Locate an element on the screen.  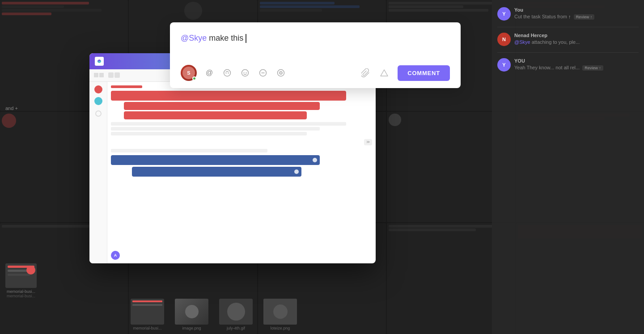
comment-popup: @Skye make this S @ is located at coordinates (315, 55).